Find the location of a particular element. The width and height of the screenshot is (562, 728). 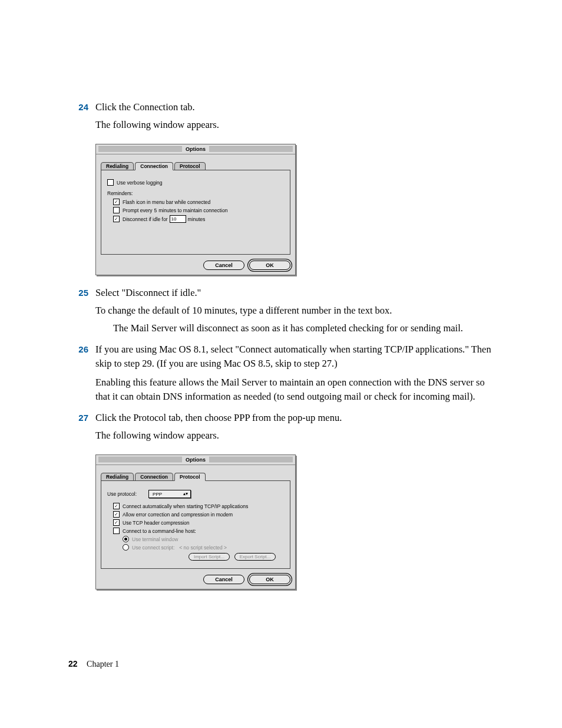

checkbox-label: Flash icon in menu bar while connected is located at coordinates (166, 202).